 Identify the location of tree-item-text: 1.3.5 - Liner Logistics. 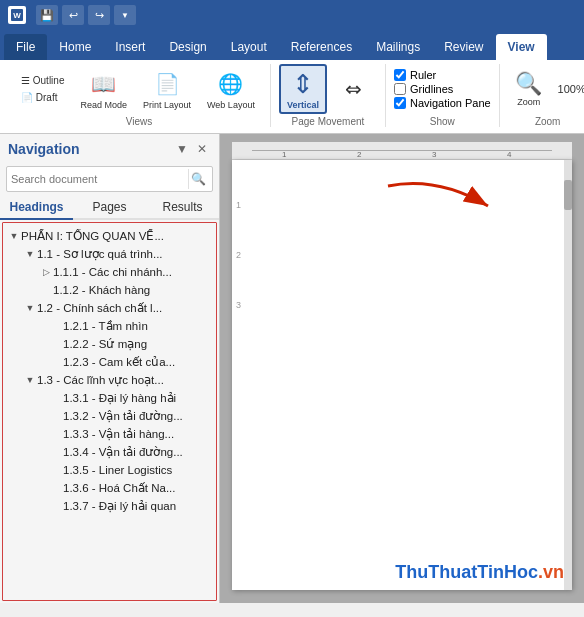
(140, 470).